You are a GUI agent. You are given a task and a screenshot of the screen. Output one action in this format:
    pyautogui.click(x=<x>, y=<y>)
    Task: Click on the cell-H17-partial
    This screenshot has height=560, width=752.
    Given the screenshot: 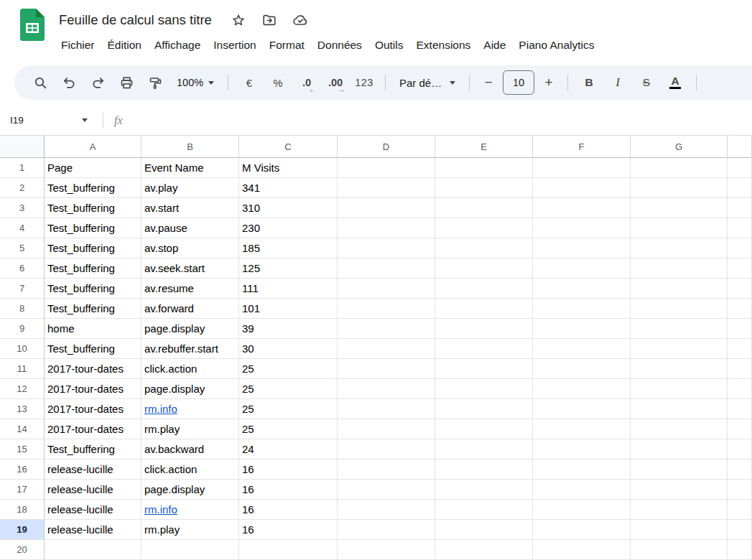 What is the action you would take?
    pyautogui.click(x=740, y=490)
    